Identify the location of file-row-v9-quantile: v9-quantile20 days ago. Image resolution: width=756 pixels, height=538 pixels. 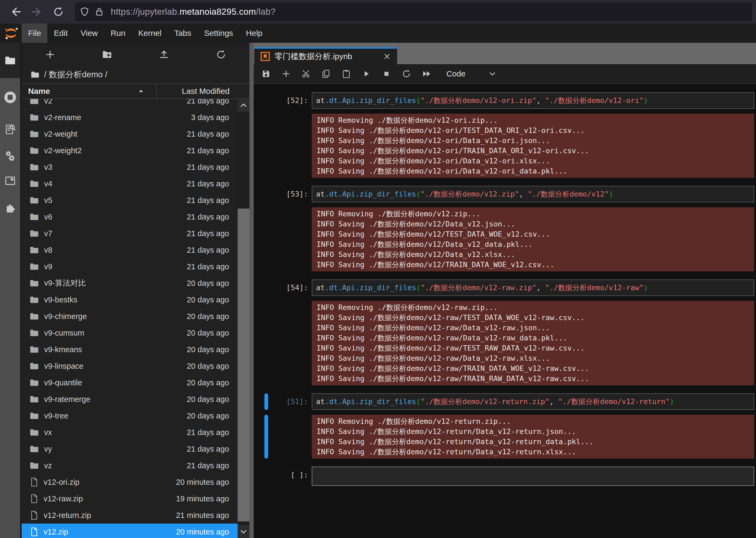
(130, 383).